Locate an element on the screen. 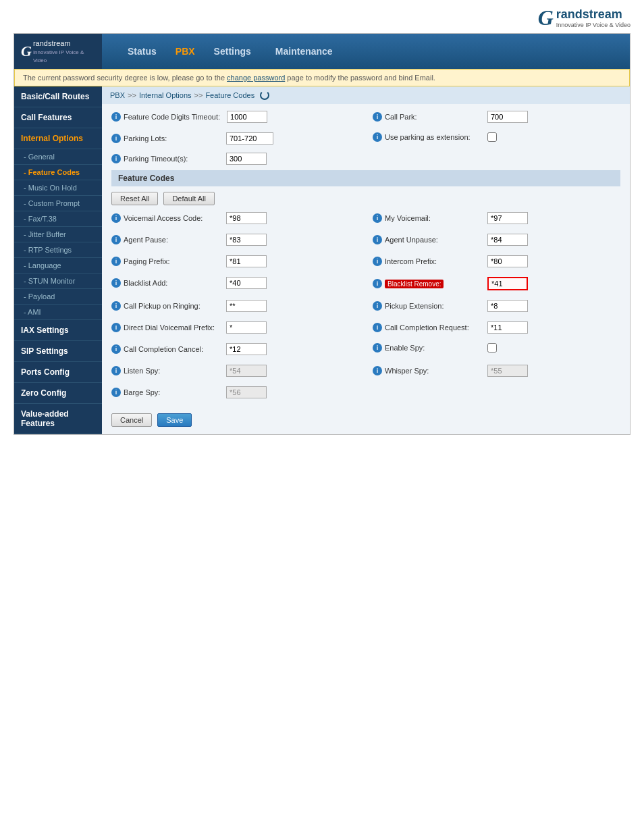 The width and height of the screenshot is (644, 834). tooltip-direct-dial-voicemail: i is located at coordinates (116, 328).